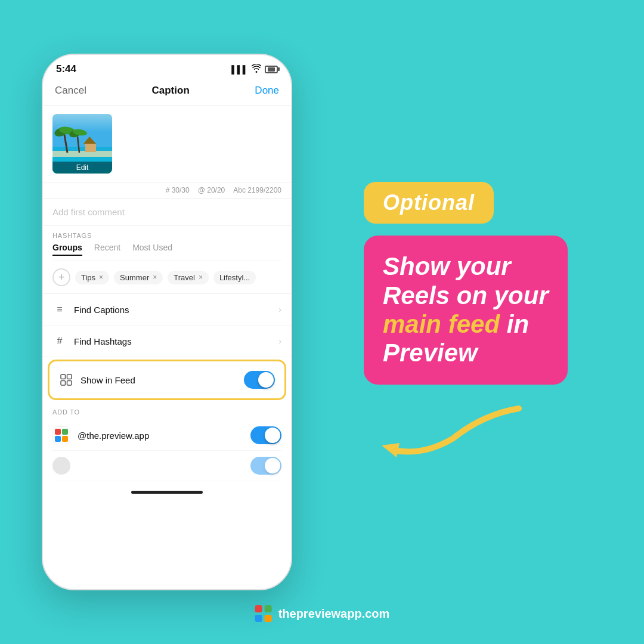  Describe the element at coordinates (167, 310) in the screenshot. I see `find-captions-item: ≡ Find Captions ›` at that location.